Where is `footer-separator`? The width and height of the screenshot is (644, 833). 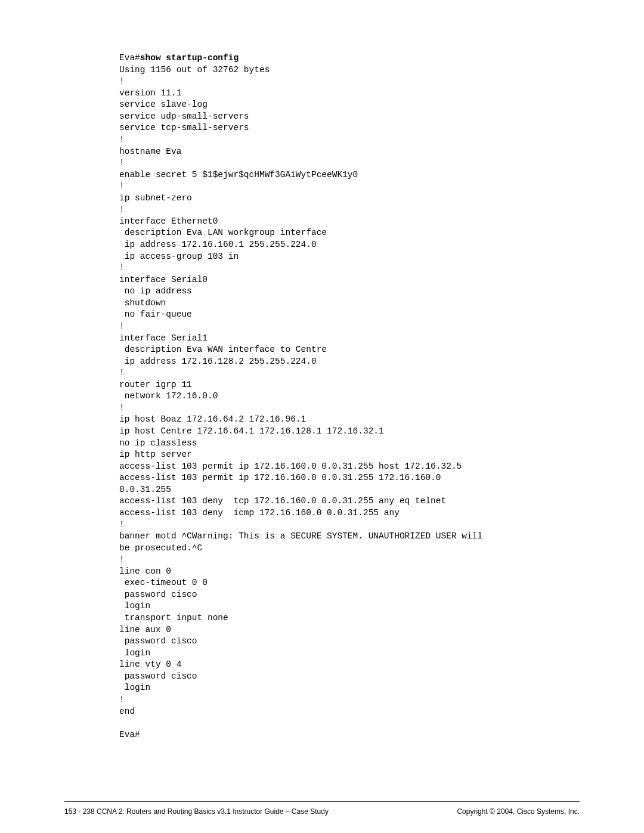
footer-separator is located at coordinates (322, 801).